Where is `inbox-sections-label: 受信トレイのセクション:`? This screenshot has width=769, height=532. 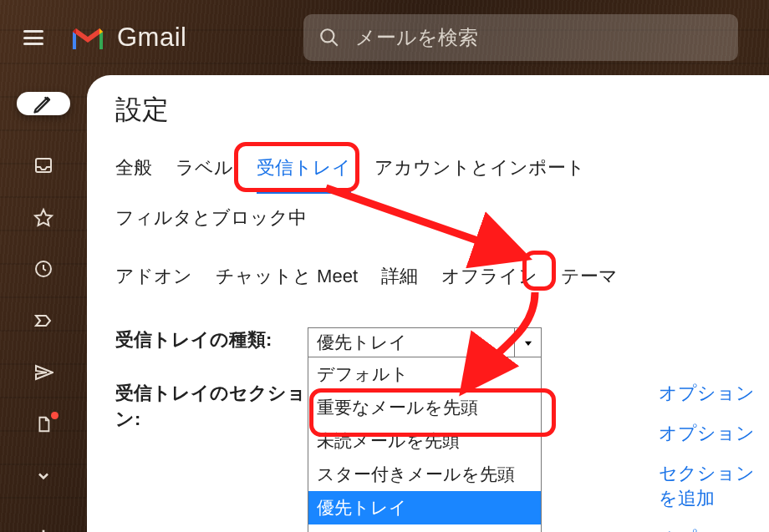
inbox-sections-label: 受信トレイのセクション: is located at coordinates (211, 407).